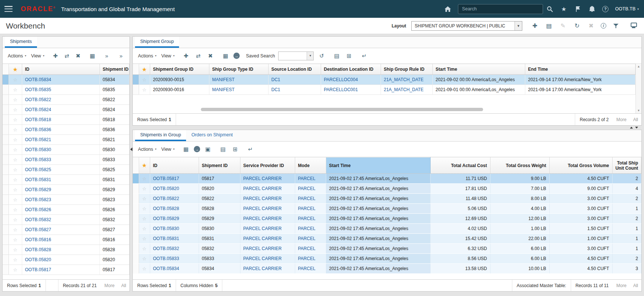 The height and width of the screenshot is (296, 644). I want to click on table-row: ☆OOTB.0582405824, so click(66, 110).